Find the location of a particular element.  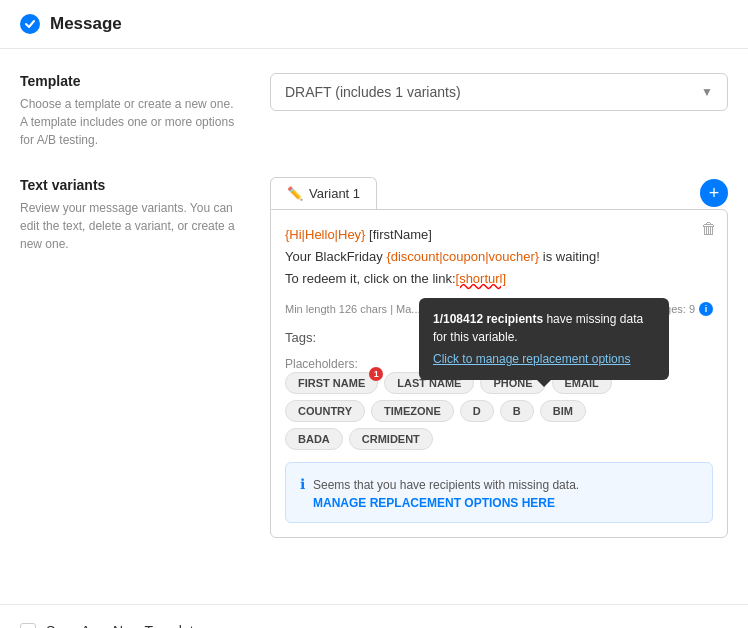

info-circle-icon: i is located at coordinates (706, 309).